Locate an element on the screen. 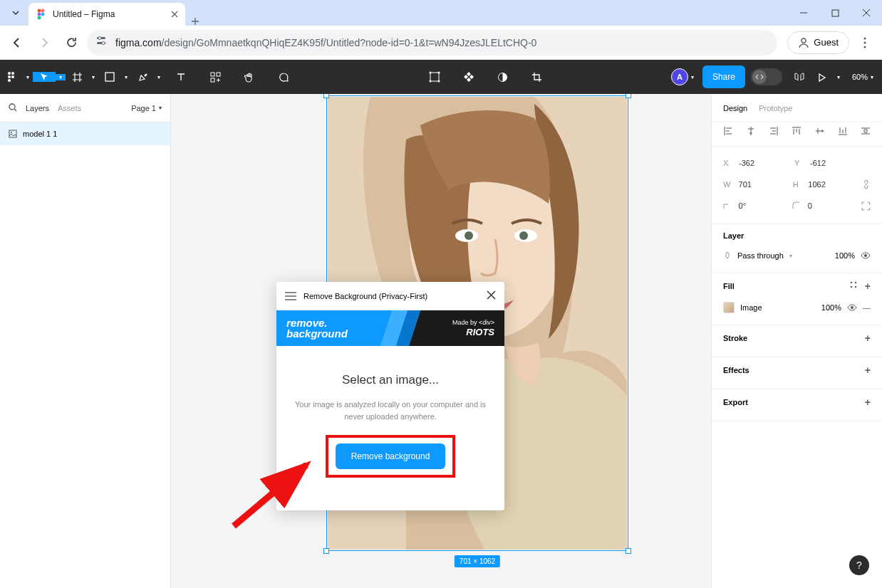 This screenshot has height=588, width=882. move-tool-button is located at coordinates (44, 77).